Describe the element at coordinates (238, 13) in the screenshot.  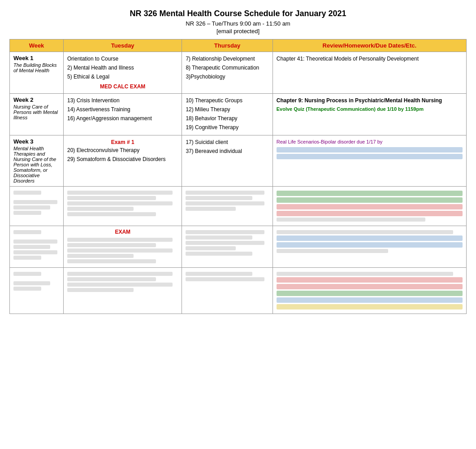
I see `main-title: NR 326 Mental Health Course Schedule for…` at that location.